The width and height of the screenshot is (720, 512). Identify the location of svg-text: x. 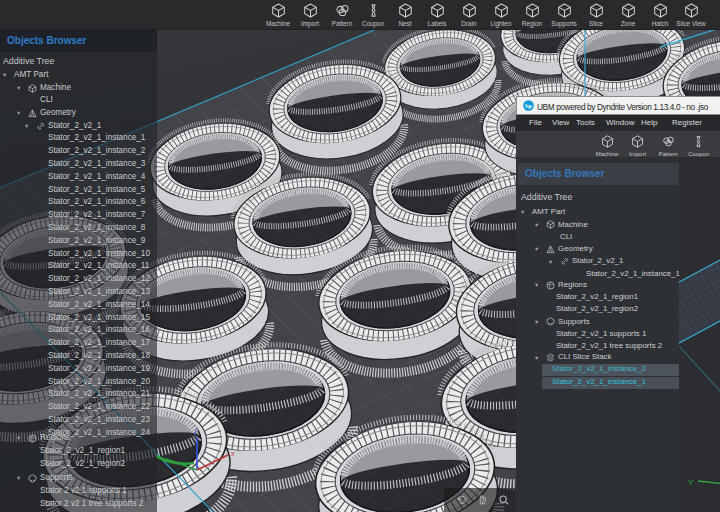
(233, 454).